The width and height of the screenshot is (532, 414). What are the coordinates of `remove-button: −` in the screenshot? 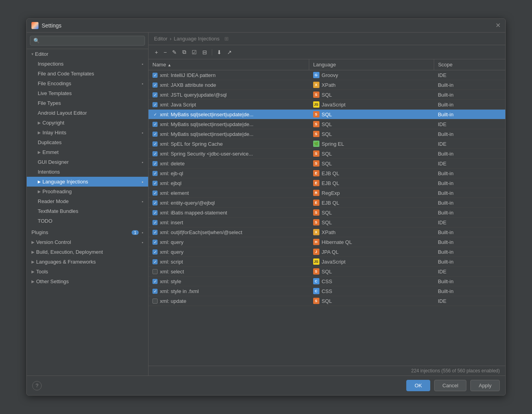 It's located at (165, 52).